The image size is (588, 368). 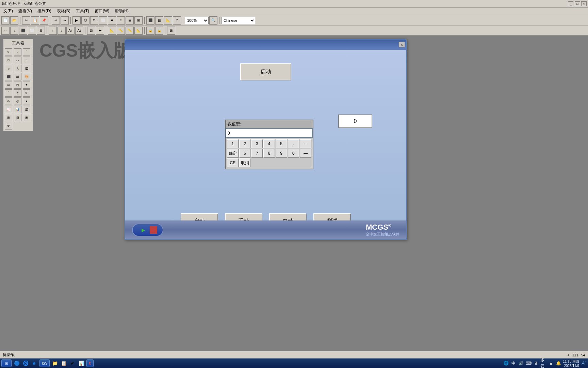 I want to click on toolbar-new: 📄, so click(x=5, y=20).